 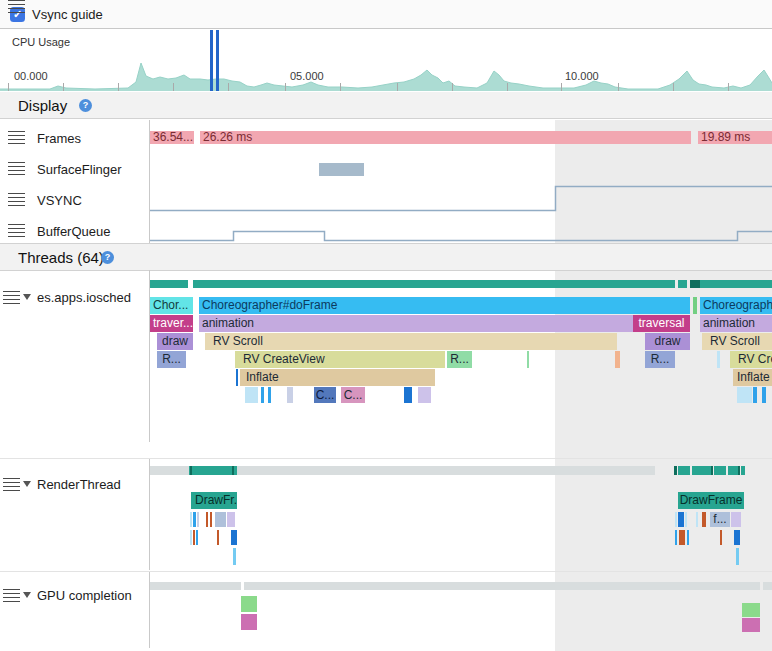 I want to click on frame-bar: 19.89 ms, so click(x=735, y=138).